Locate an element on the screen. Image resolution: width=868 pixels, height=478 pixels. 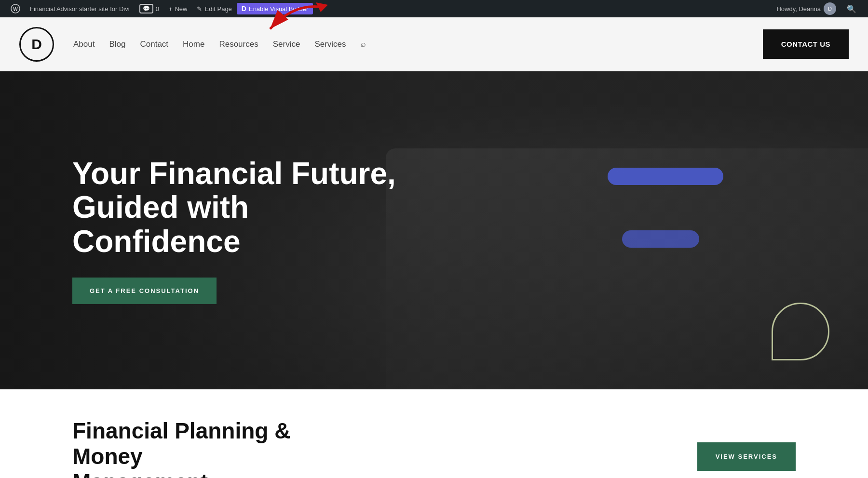
nav-home: Home is located at coordinates (194, 44).